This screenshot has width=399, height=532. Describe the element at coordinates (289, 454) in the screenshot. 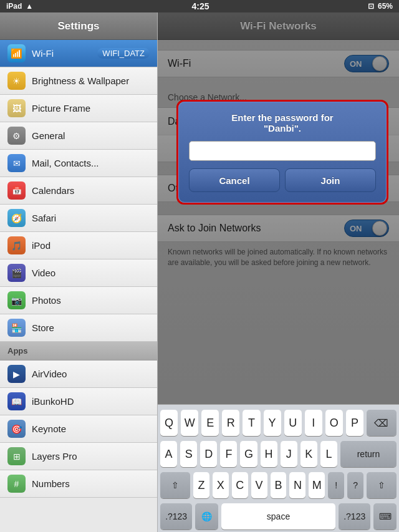

I see `key-j: J` at that location.